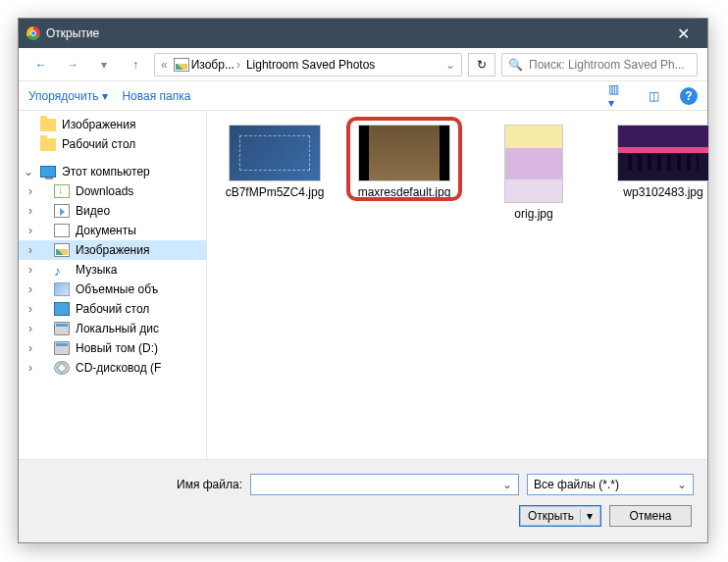 Image resolution: width=728 pixels, height=562 pixels. Describe the element at coordinates (112, 348) in the screenshot. I see `tree-new-volume-d: ›Новый том (D:)` at that location.